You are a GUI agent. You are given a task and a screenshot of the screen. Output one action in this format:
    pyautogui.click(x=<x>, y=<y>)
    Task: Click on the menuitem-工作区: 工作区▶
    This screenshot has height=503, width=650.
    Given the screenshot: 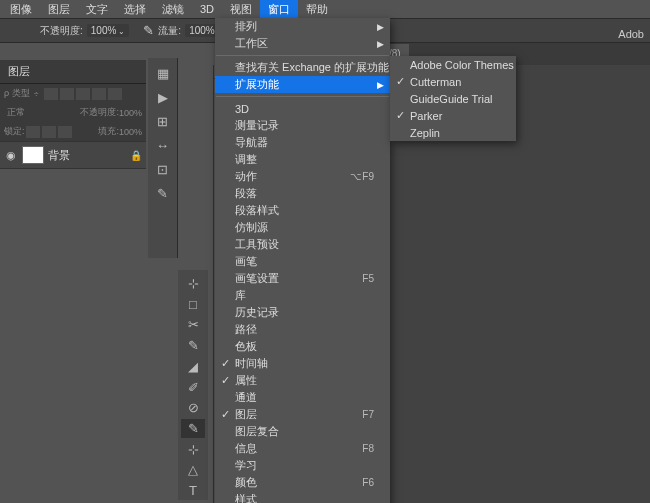 What is the action you would take?
    pyautogui.click(x=302, y=44)
    